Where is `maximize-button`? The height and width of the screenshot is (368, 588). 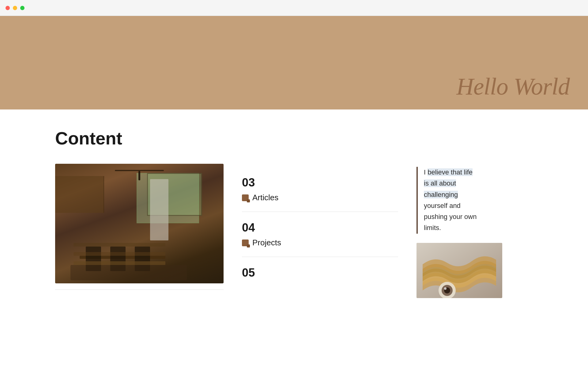 maximize-button is located at coordinates (22, 8).